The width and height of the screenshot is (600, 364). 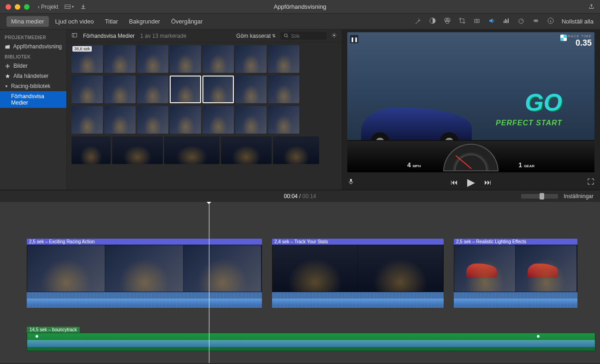 What do you see at coordinates (256, 36) in the screenshot?
I see `filter-dropdown: Göm kasserat ⇅` at bounding box center [256, 36].